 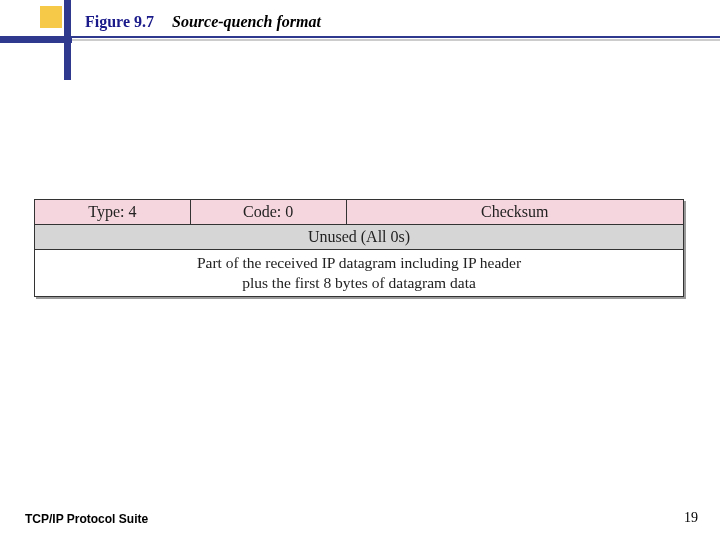 I want to click on slide-logo-bar, so click(x=36, y=40).